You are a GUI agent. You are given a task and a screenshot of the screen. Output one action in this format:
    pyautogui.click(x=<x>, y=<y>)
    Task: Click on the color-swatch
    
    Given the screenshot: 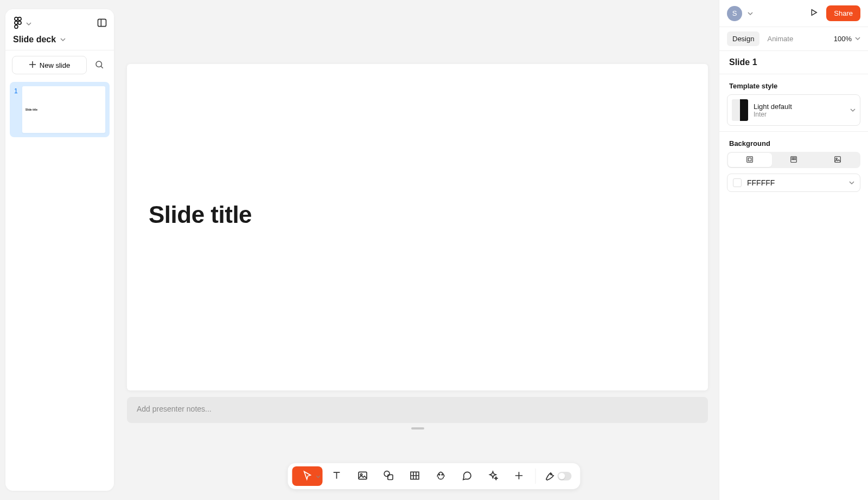 What is the action you would take?
    pyautogui.click(x=737, y=183)
    